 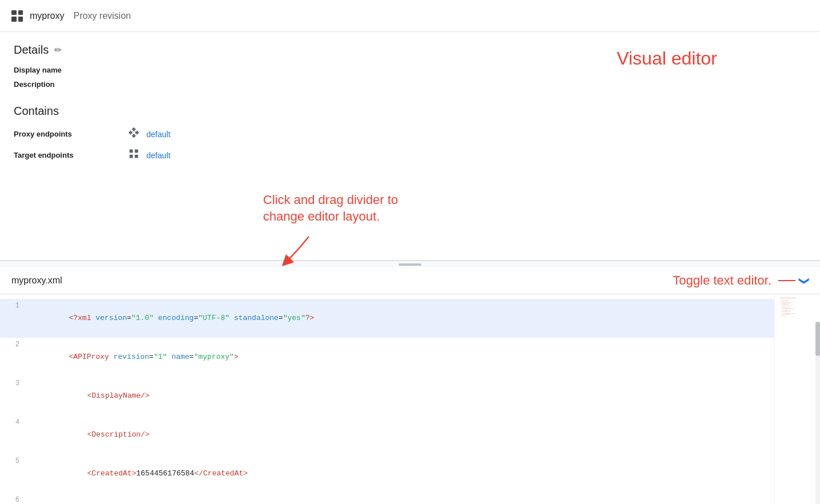 What do you see at coordinates (331, 230) in the screenshot?
I see `drag-divider-annotation: Click and drag divider to change editor …` at bounding box center [331, 230].